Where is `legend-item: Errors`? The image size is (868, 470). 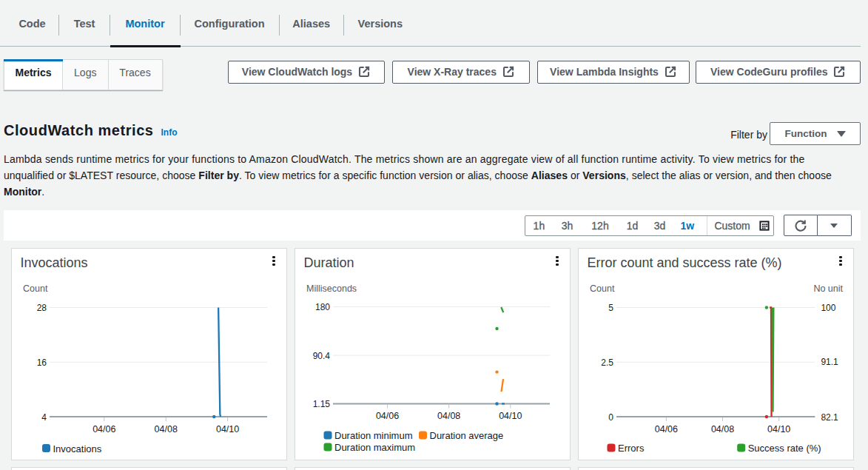 legend-item: Errors is located at coordinates (625, 449).